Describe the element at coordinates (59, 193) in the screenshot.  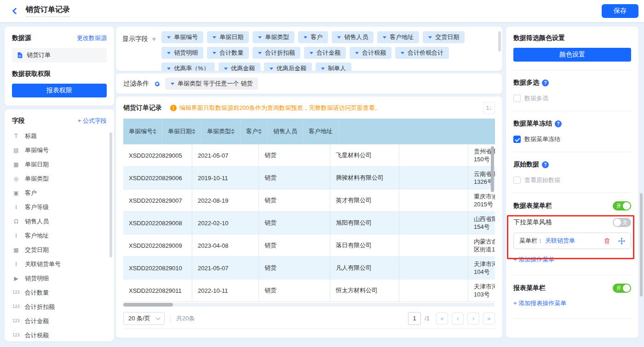
I see `field-item: ▣ 客户` at that location.